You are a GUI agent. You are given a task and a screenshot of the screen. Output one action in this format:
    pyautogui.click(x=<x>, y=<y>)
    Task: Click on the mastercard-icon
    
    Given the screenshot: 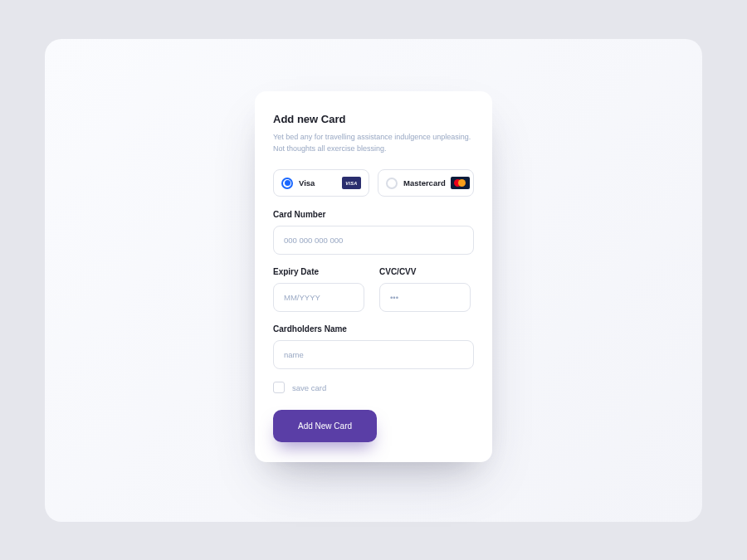 What is the action you would take?
    pyautogui.click(x=460, y=183)
    